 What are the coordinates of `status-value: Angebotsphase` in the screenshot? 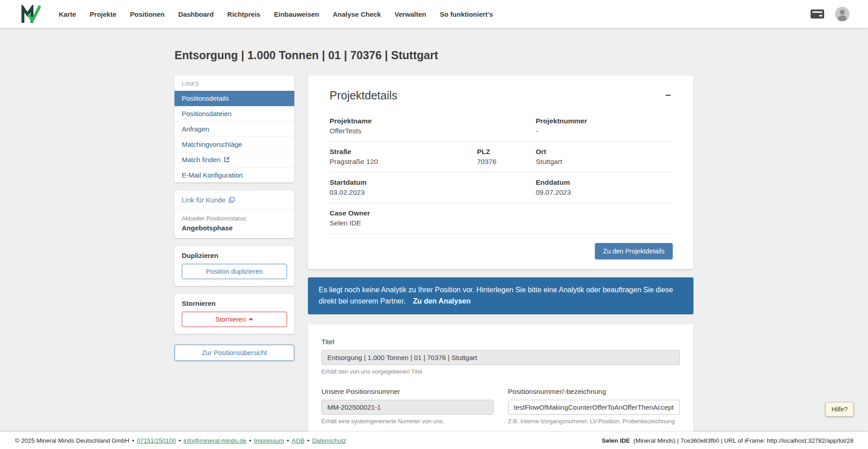 It's located at (234, 228).